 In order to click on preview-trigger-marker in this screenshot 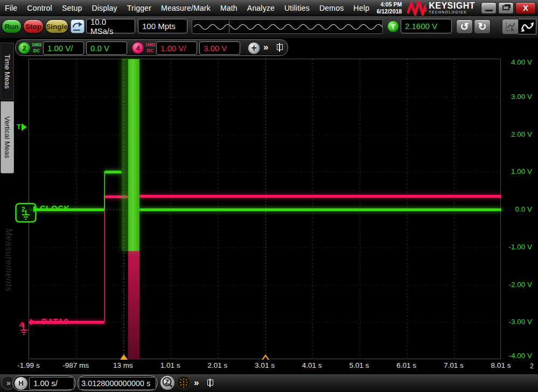, I will do `click(229, 27)`.